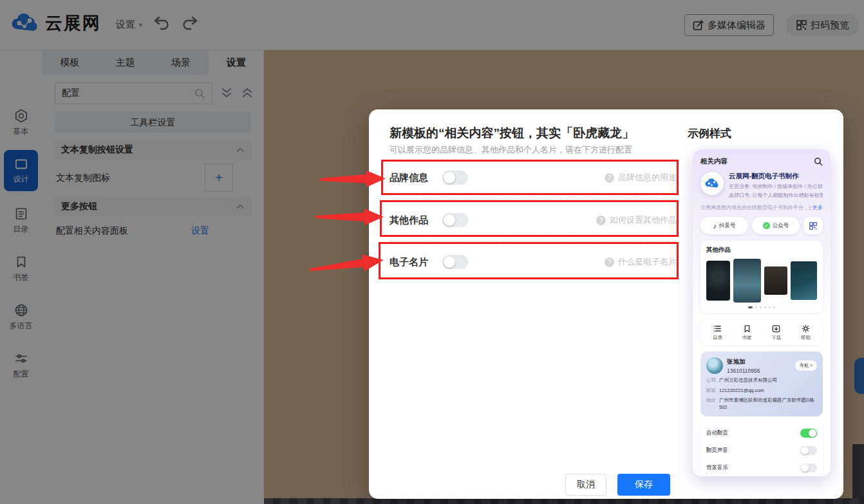 The height and width of the screenshot is (504, 864). Describe the element at coordinates (756, 207) in the screenshot. I see `brand-description: 云展网是国内领先的在线翻页电子书制作平台，过百万用户.....` at that location.